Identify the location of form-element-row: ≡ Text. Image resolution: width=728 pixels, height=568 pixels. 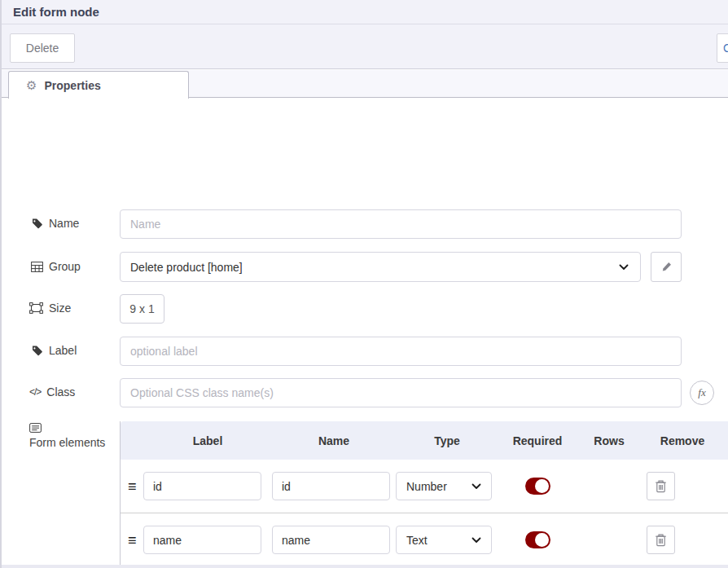
(424, 540).